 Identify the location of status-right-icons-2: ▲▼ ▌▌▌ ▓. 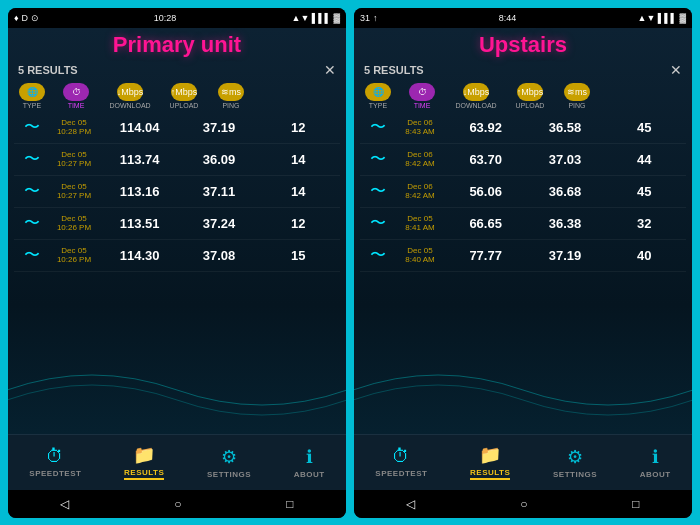
(662, 18).